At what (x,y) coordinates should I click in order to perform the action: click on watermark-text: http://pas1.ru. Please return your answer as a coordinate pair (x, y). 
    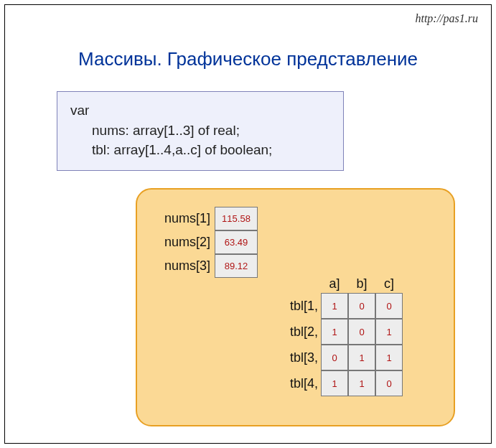
    Looking at the image, I should click on (446, 19).